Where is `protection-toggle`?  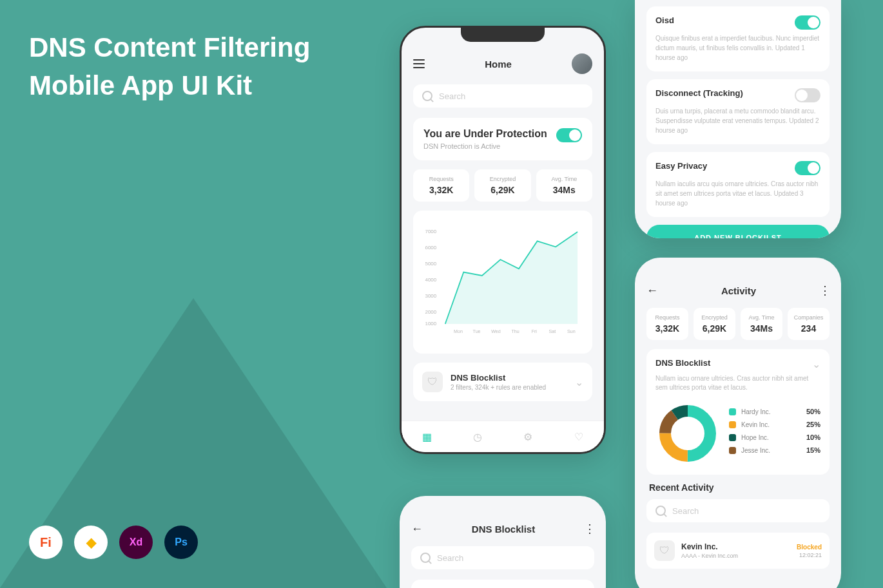
protection-toggle is located at coordinates (569, 135).